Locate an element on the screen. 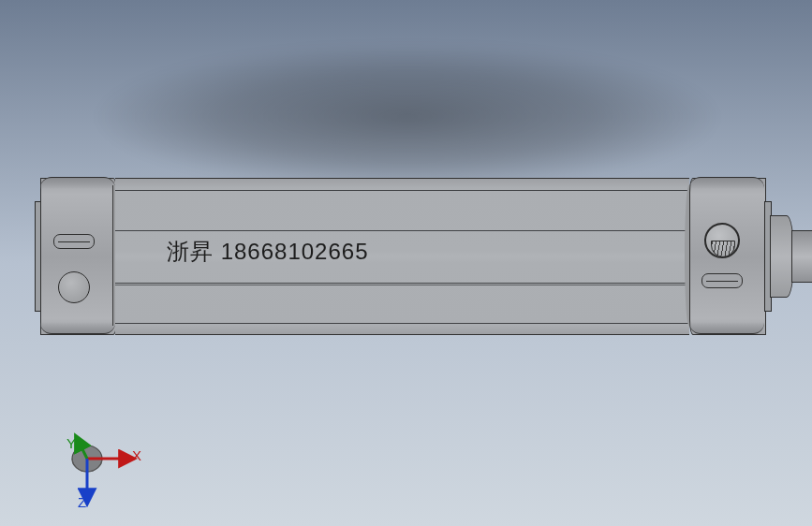  bolt-head-icon is located at coordinates (74, 287).